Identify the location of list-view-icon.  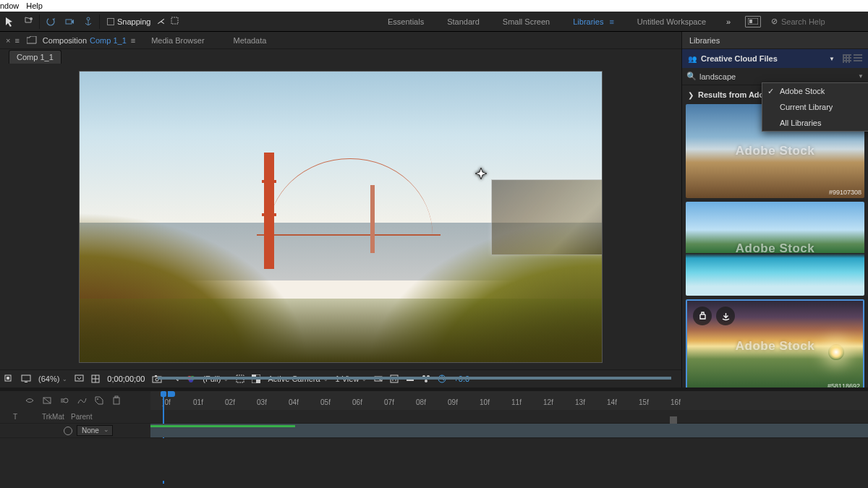
(858, 59).